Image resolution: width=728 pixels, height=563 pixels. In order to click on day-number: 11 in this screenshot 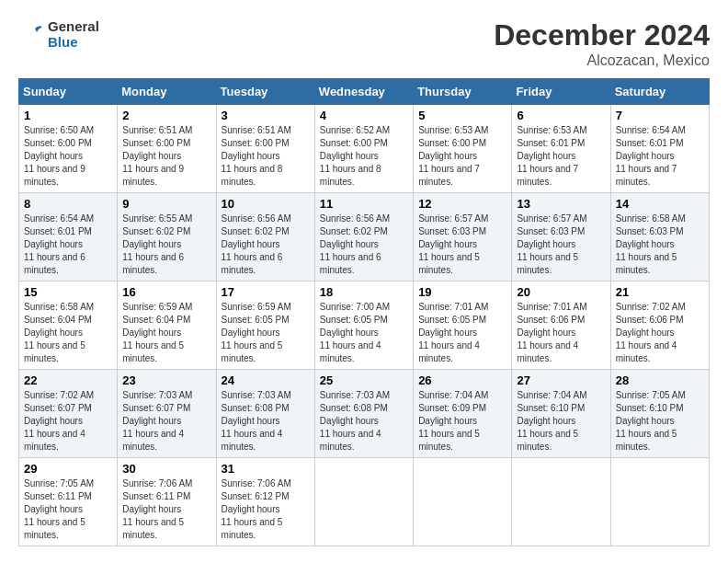, I will do `click(364, 204)`.